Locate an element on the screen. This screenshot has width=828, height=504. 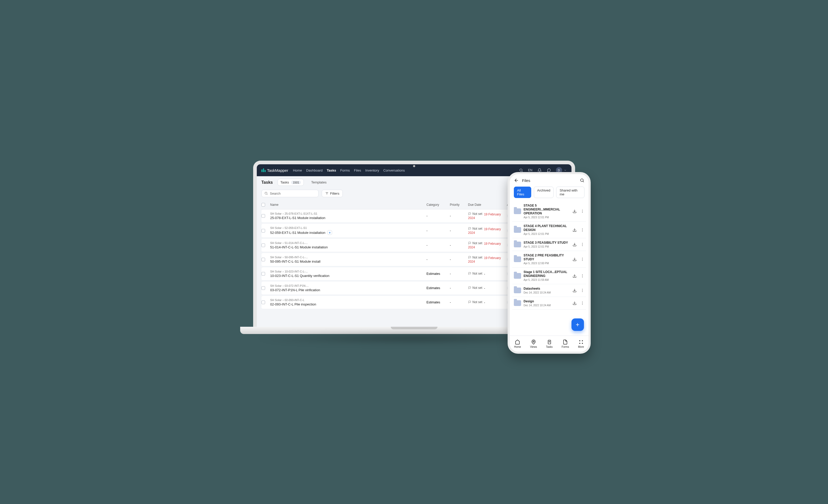
nav-conversations: Conversations is located at coordinates (394, 170).